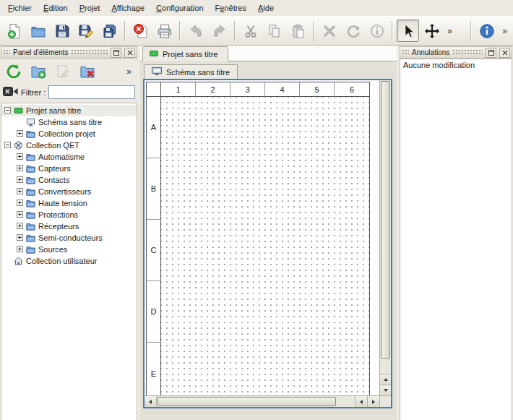  What do you see at coordinates (69, 52) in the screenshot?
I see `elements-panel-titlebar: Panel d'éléments` at bounding box center [69, 52].